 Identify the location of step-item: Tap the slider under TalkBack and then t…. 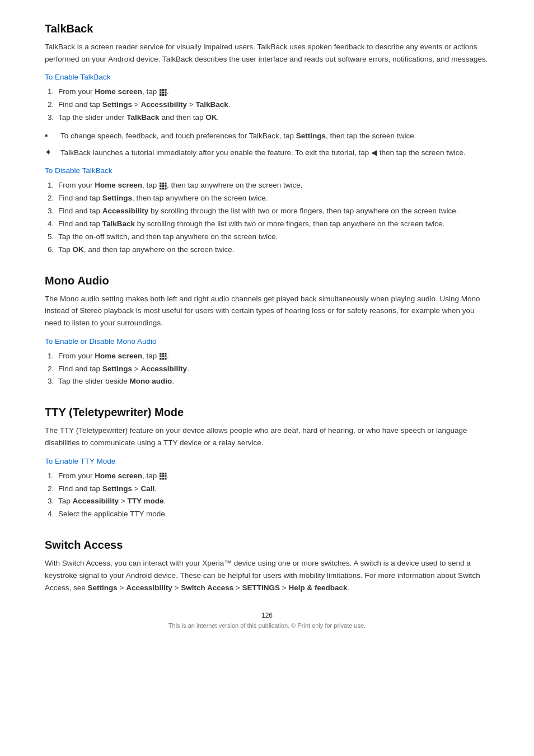
(273, 118).